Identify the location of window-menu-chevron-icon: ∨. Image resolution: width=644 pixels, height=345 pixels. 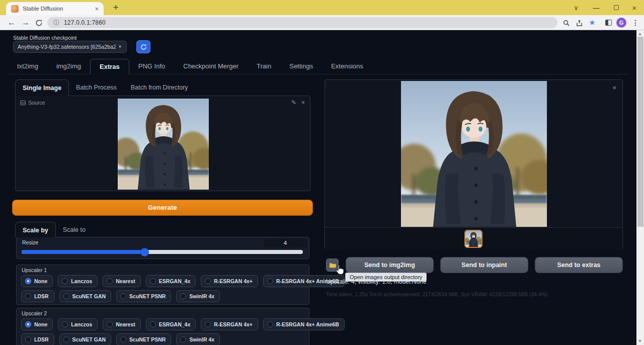
(576, 8).